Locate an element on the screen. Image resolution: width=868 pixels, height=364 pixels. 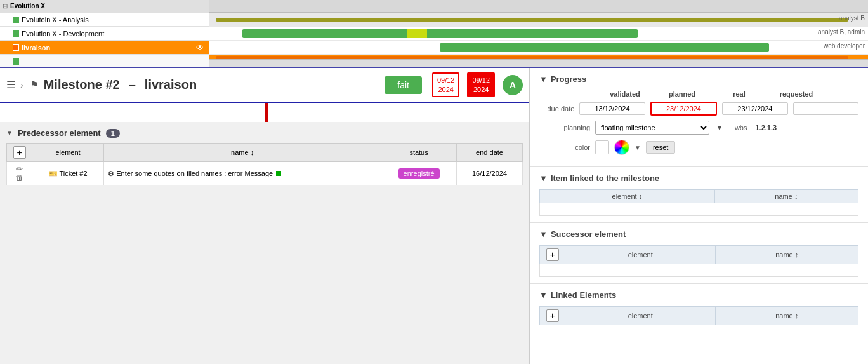
date-box-2-line1: 09/12 is located at coordinates (481, 80).